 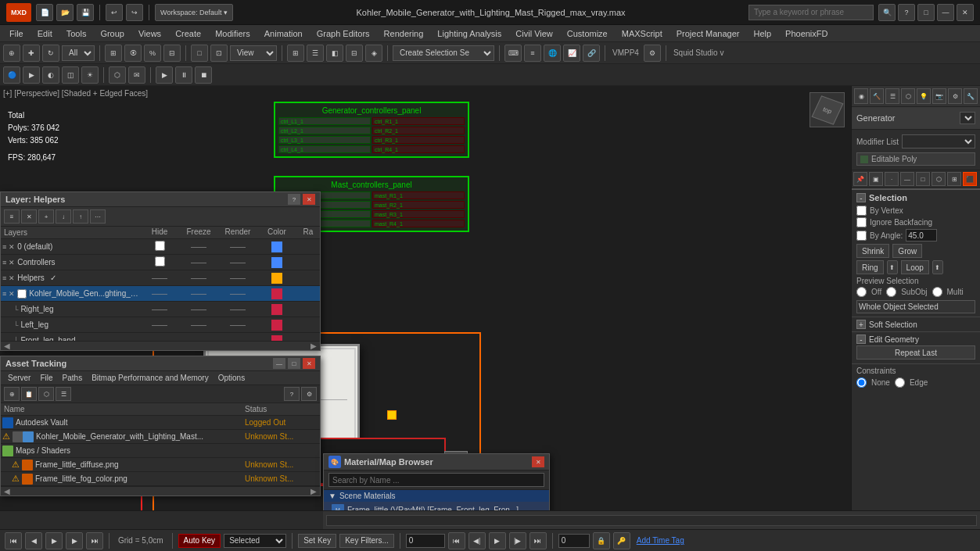 What do you see at coordinates (574, 541) in the screenshot?
I see `frame-input` at bounding box center [574, 541].